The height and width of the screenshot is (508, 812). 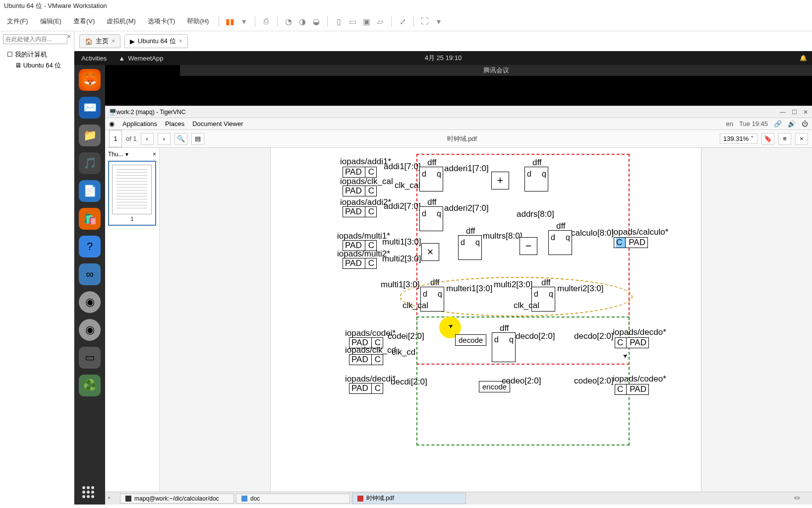 I want to click on pad-codeo: CPAD, so click(x=632, y=389).